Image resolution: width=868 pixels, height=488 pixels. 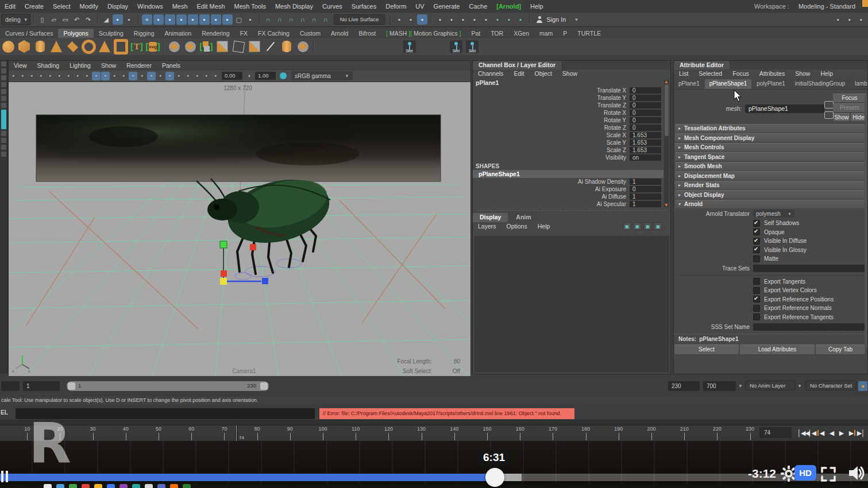 I want to click on quad-draw-icon, so click(x=303, y=47).